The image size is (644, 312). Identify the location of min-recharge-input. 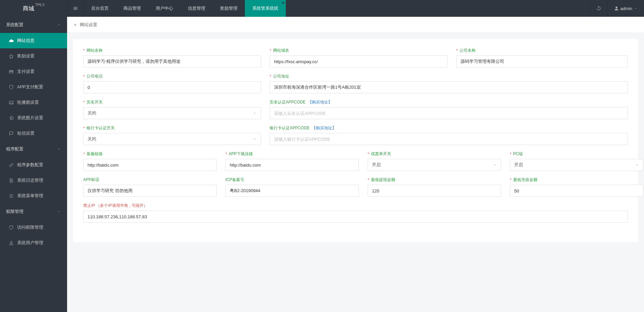
(577, 191).